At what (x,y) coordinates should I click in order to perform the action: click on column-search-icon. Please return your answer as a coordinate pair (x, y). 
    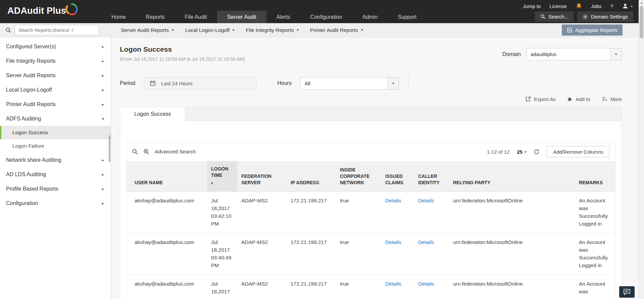
    Looking at the image, I should click on (135, 152).